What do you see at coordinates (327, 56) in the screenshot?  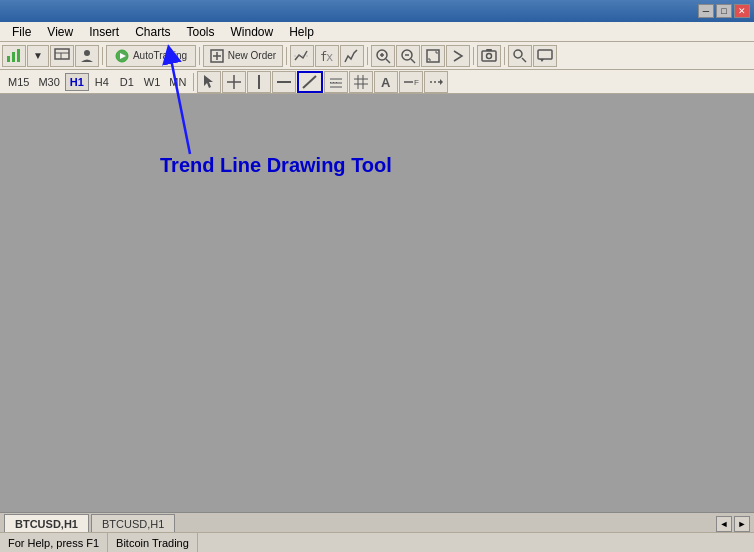 I see `experts-button: fx` at bounding box center [327, 56].